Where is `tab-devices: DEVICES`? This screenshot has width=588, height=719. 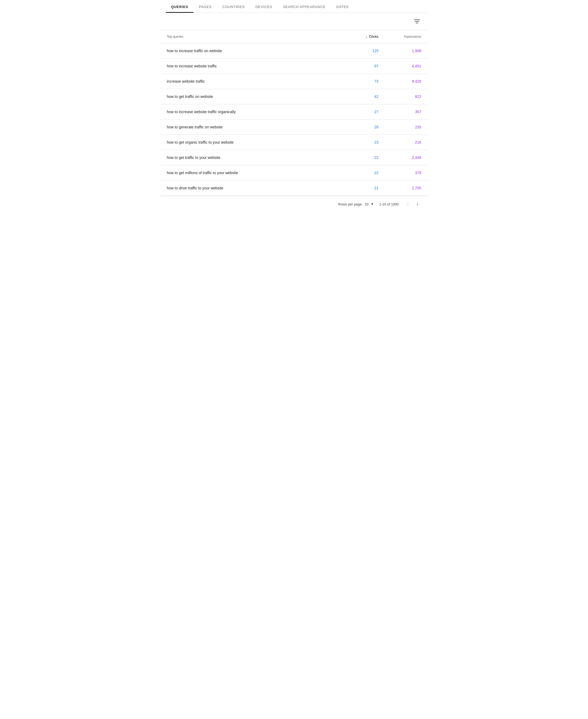 tab-devices: DEVICES is located at coordinates (264, 6).